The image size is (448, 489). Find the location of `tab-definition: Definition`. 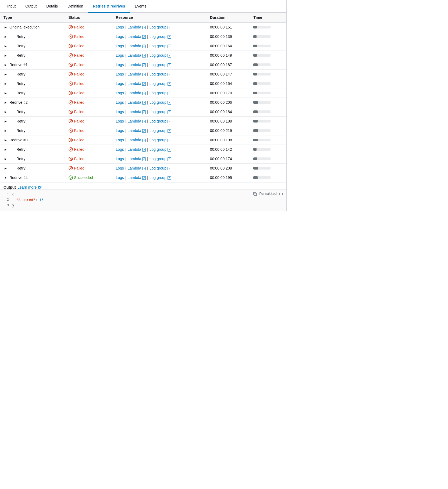

tab-definition: Definition is located at coordinates (75, 6).